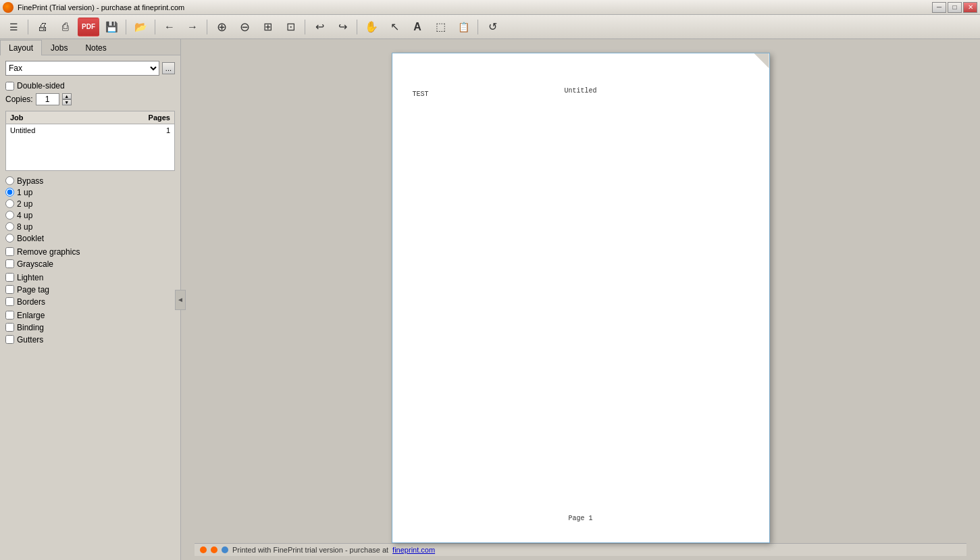 Image resolution: width=980 pixels, height=560 pixels. I want to click on double-sided-label: Double-sided, so click(41, 86).